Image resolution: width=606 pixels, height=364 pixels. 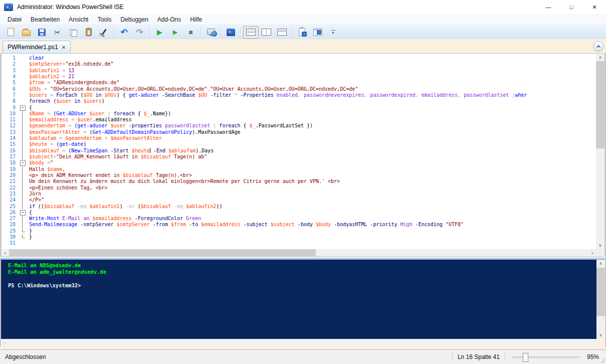 I want to click on menu-tools: Tools, so click(x=104, y=20).